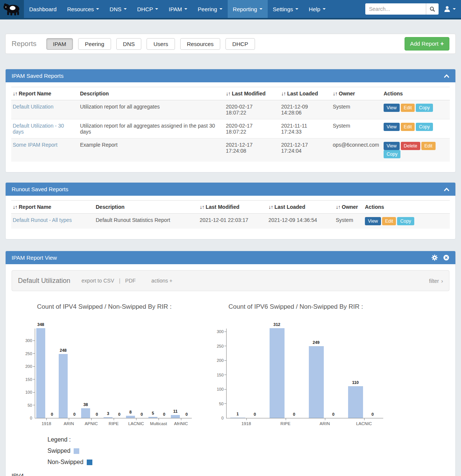 Image resolution: width=461 pixels, height=476 pixels. Describe the element at coordinates (432, 9) in the screenshot. I see `search-button` at that location.